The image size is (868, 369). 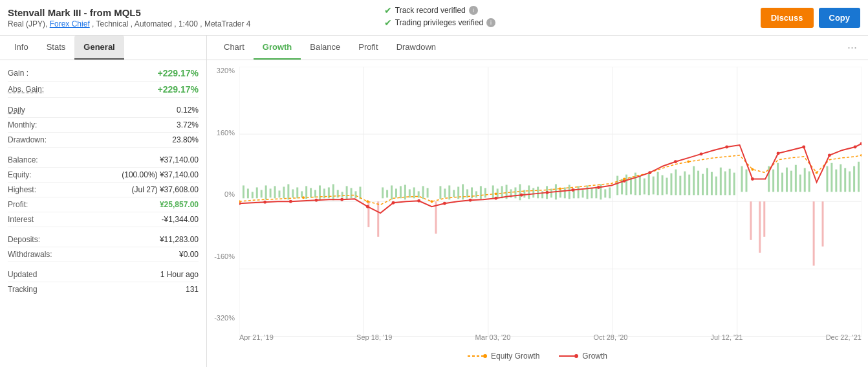 I want to click on info-icon-2: i, so click(x=491, y=23).